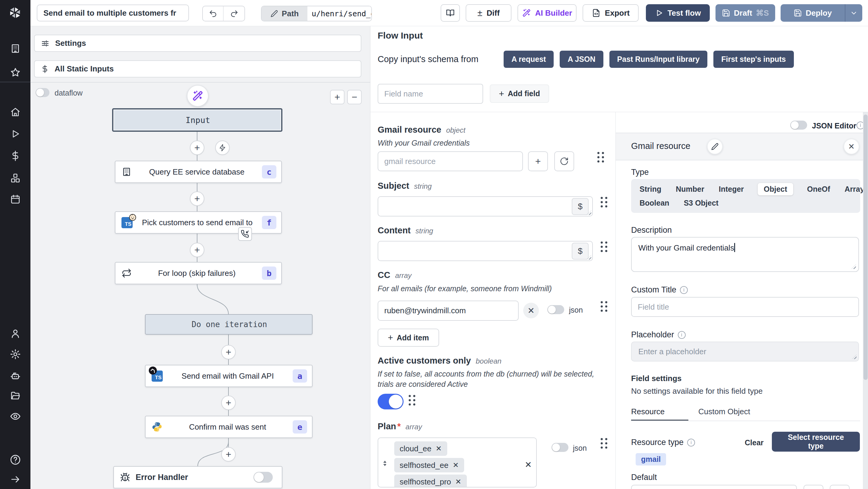 This screenshot has width=868, height=489. What do you see at coordinates (851, 147) in the screenshot?
I see `close-panel-button: ✕` at bounding box center [851, 147].